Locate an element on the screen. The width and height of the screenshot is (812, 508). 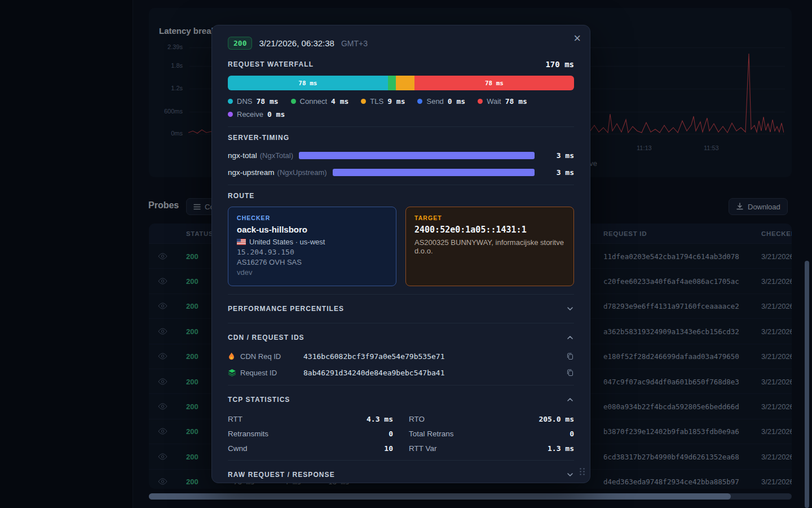
checker-card: CHECKER oack-us-hillsboro United States … is located at coordinates (312, 246).